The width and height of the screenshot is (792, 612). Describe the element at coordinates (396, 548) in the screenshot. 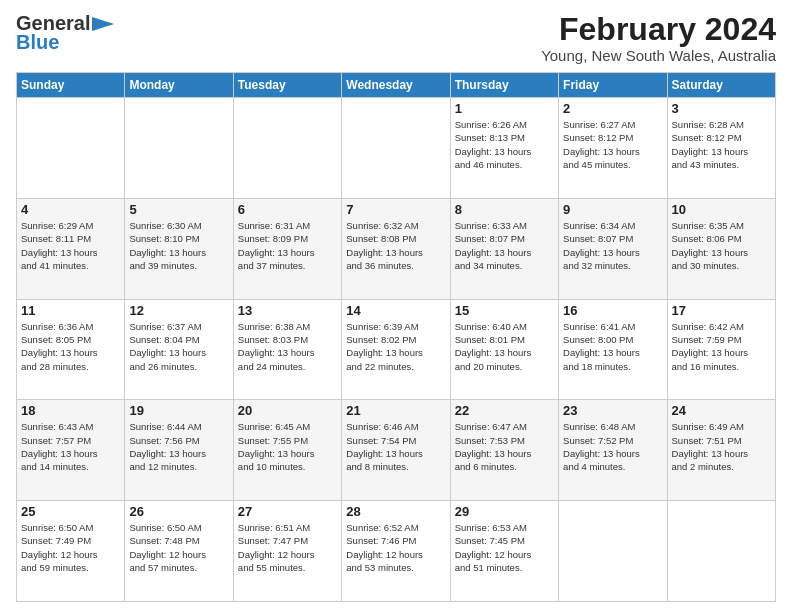

I see `day-info: Sunrise: 6:52 AM Sunset: 7:46 PM Dayligh…` at that location.